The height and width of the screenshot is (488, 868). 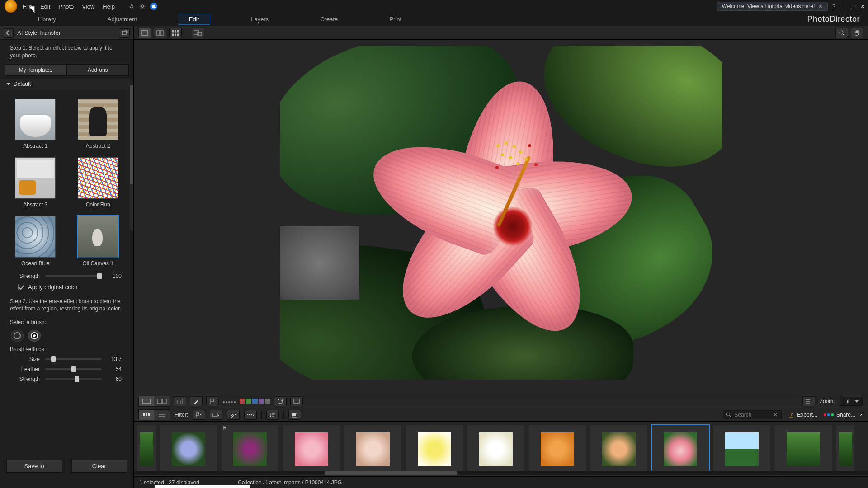 I want to click on sort-icon, so click(x=273, y=415).